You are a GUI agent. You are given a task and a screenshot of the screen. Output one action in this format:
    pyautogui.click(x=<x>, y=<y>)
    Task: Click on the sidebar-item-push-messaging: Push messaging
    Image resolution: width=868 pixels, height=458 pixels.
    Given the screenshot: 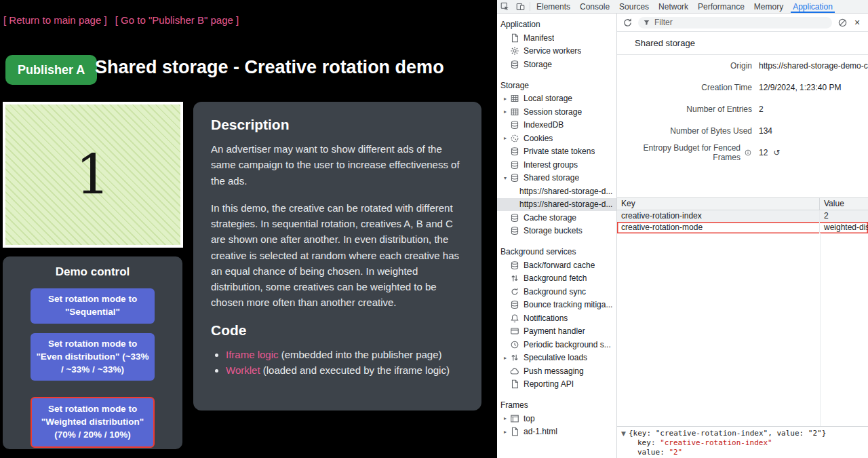 What is the action you would take?
    pyautogui.click(x=557, y=371)
    